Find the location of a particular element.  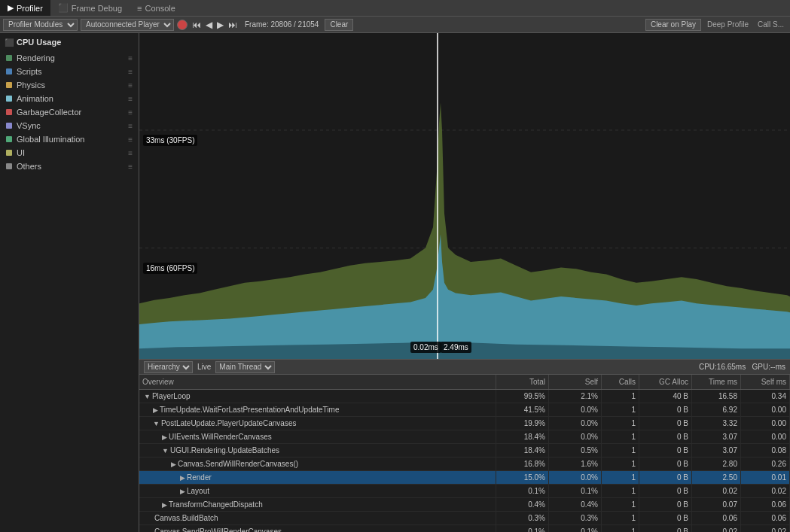

td-total: 0.1% is located at coordinates (523, 491).